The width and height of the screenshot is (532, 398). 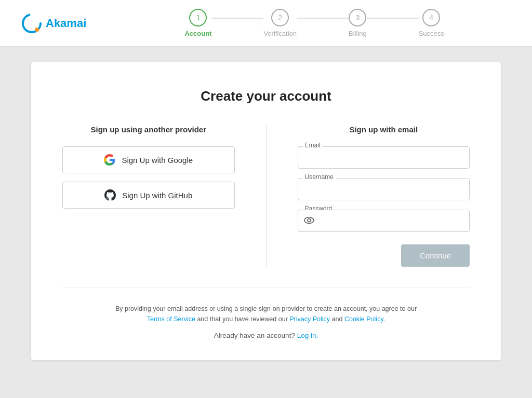 I want to click on step-2-label: Verification, so click(x=280, y=33).